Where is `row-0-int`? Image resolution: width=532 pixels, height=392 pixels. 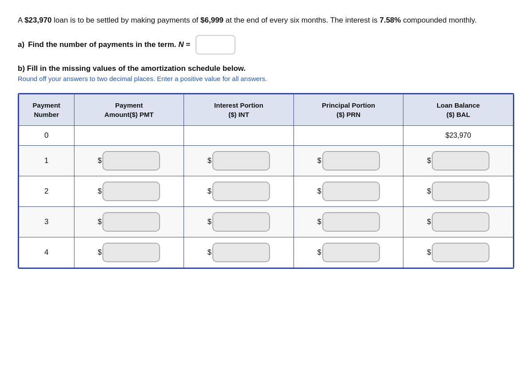 row-0-int is located at coordinates (239, 136).